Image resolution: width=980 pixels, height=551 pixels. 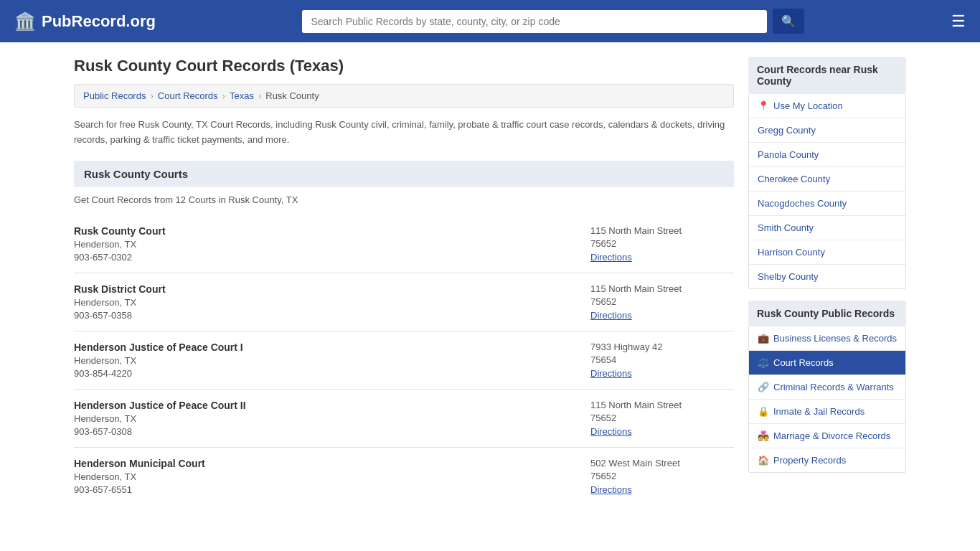 What do you see at coordinates (793, 179) in the screenshot?
I see `county-link: Cherokee County` at bounding box center [793, 179].